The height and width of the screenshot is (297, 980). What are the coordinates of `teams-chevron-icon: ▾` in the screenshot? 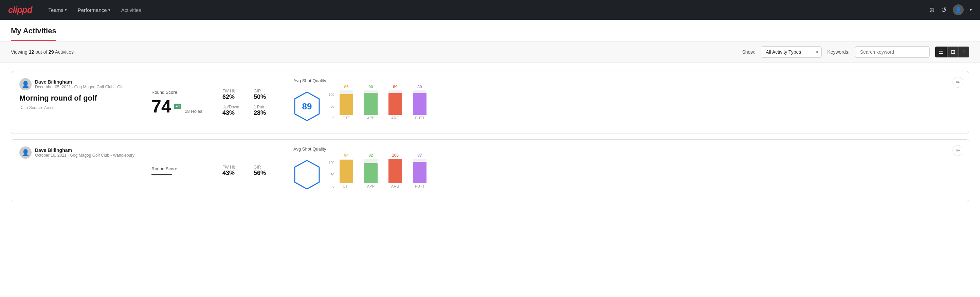 It's located at (66, 10).